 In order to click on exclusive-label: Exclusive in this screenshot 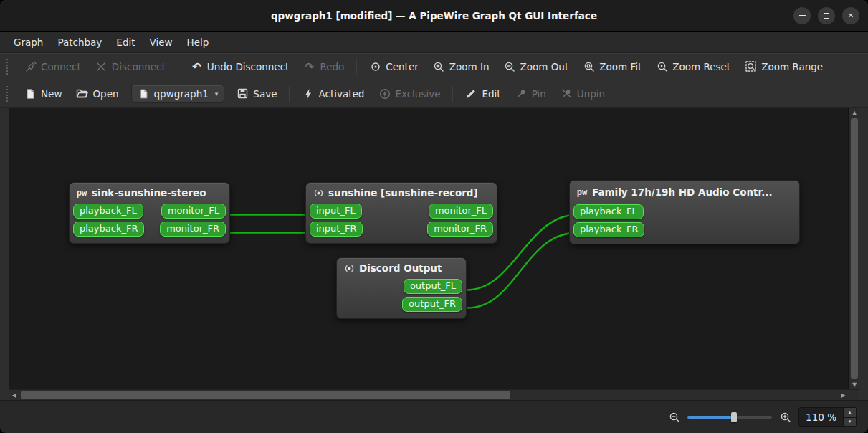, I will do `click(417, 94)`.